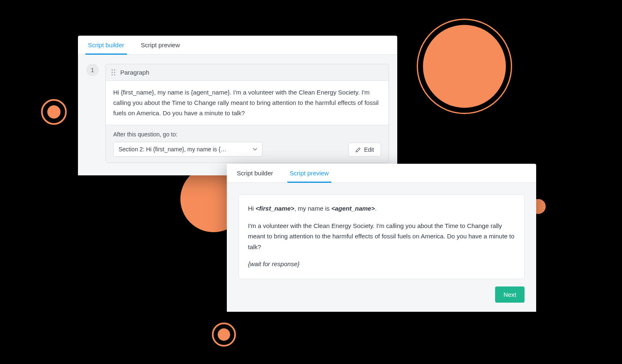 This screenshot has height=364, width=622. Describe the element at coordinates (313, 208) in the screenshot. I see `text-fragment: , my name is` at that location.